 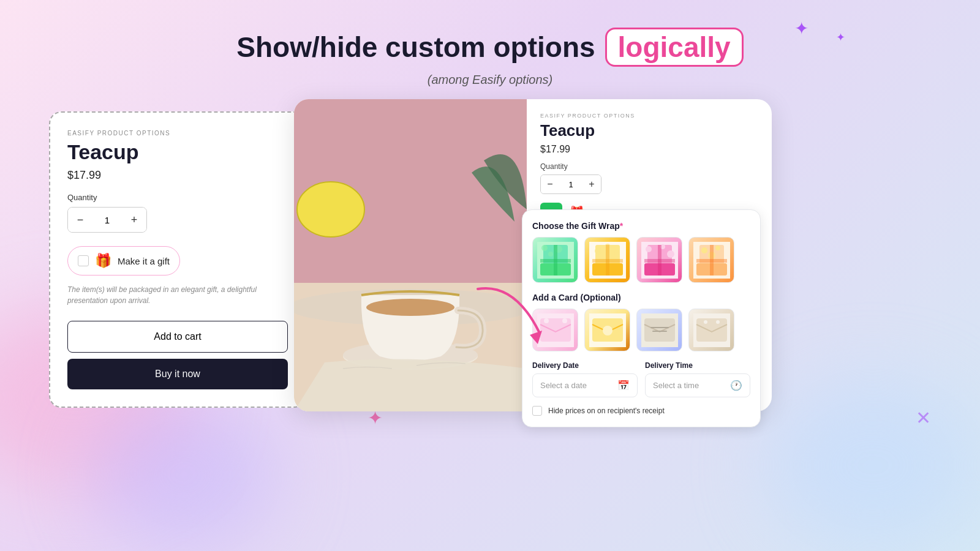 What do you see at coordinates (134, 220) in the screenshot?
I see `left-qty-increase: +` at bounding box center [134, 220].